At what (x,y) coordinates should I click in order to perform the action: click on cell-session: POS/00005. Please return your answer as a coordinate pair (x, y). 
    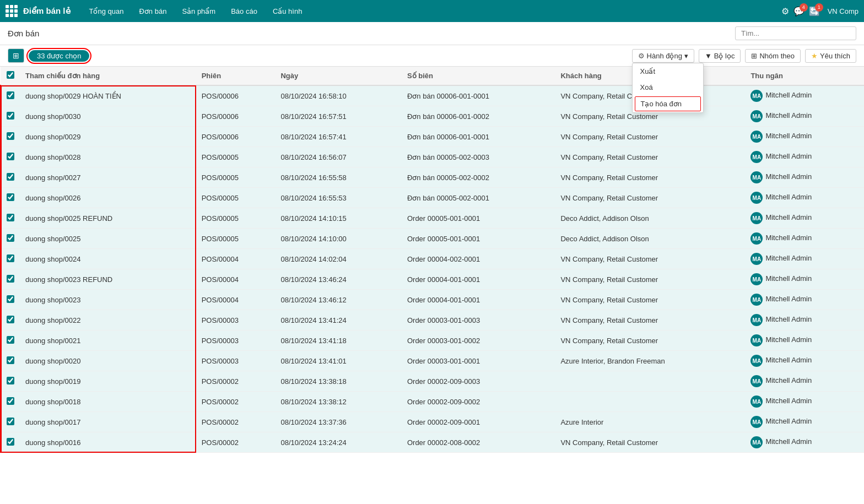
    Looking at the image, I should click on (236, 239).